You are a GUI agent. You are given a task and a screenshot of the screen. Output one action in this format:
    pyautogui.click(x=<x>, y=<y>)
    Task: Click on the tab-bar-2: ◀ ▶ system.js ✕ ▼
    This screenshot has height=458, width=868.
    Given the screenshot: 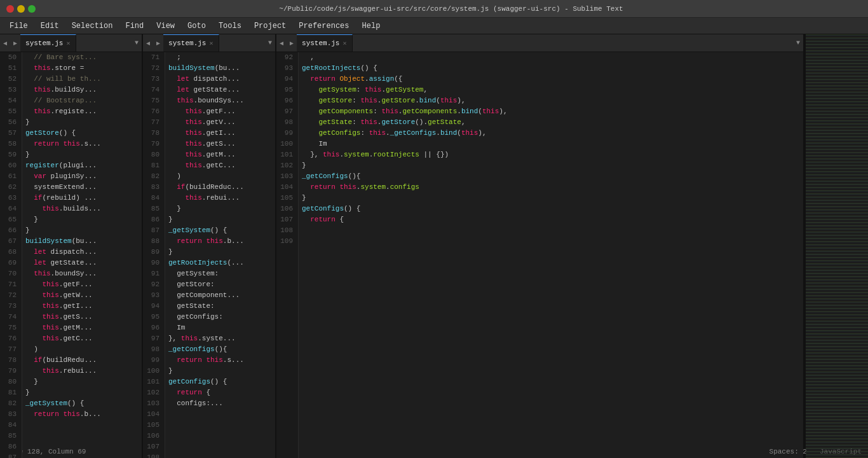 What is the action you would take?
    pyautogui.click(x=209, y=43)
    